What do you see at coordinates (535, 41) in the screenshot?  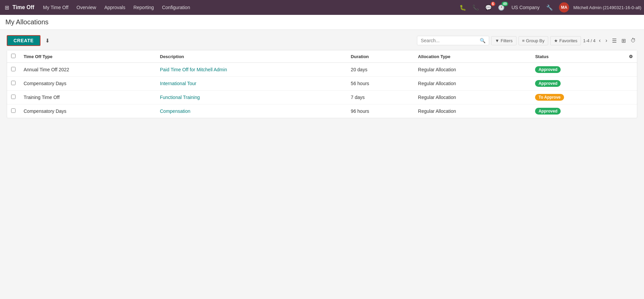 I see `groupby-label: Group By` at bounding box center [535, 41].